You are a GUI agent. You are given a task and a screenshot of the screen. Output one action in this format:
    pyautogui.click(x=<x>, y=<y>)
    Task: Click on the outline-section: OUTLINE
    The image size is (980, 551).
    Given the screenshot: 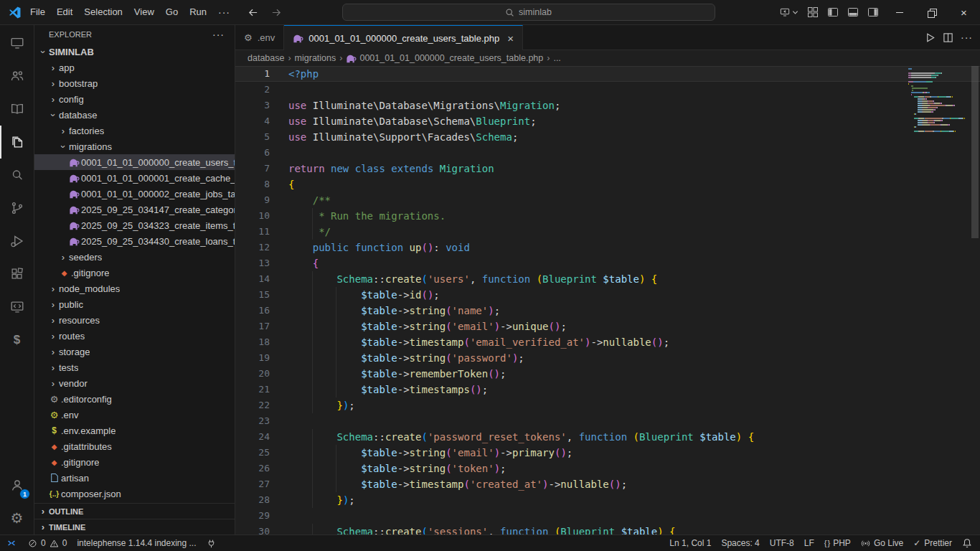 What is the action you would take?
    pyautogui.click(x=135, y=511)
    